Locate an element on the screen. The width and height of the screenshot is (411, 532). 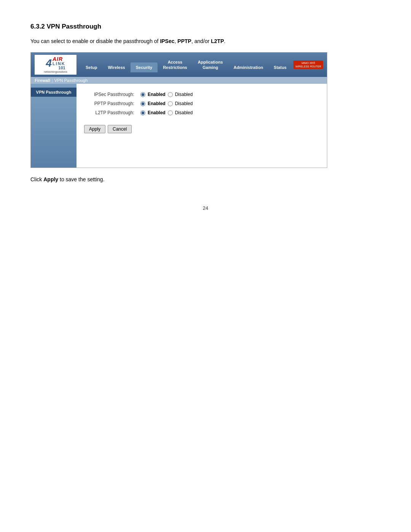
ipsec-enabled-radio is located at coordinates (143, 94).